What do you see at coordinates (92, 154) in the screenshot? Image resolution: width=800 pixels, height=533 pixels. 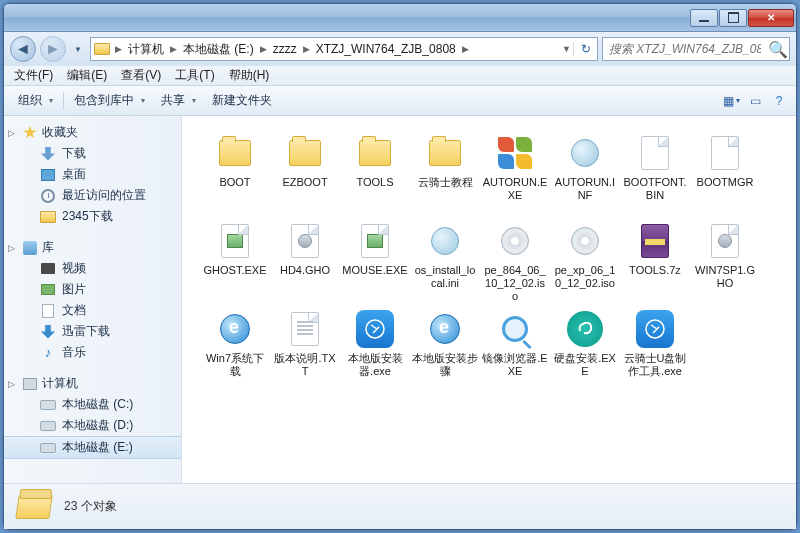 I see `sidebar-item-downloads: 下载` at bounding box center [92, 154].